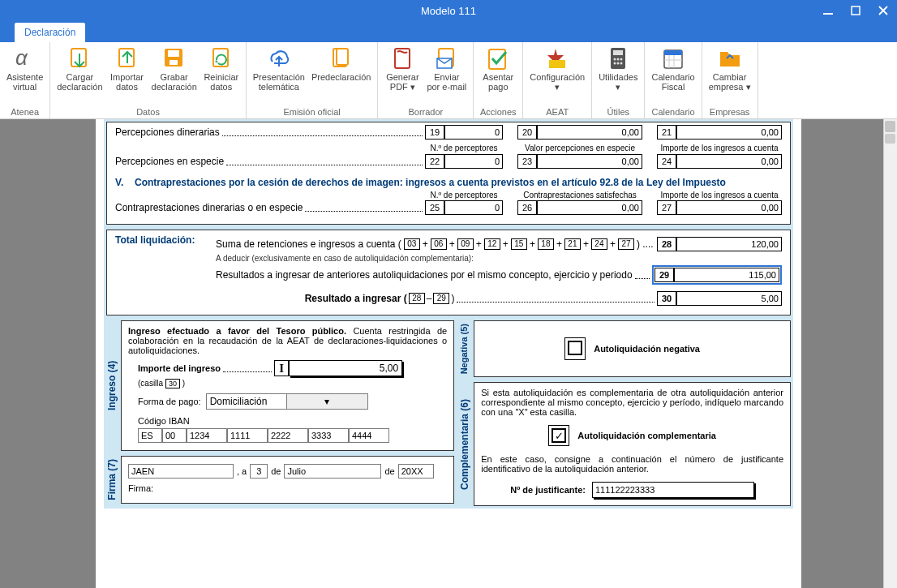 Image resolution: width=897 pixels, height=588 pixels. What do you see at coordinates (828, 11) in the screenshot?
I see `minimize-button` at bounding box center [828, 11].